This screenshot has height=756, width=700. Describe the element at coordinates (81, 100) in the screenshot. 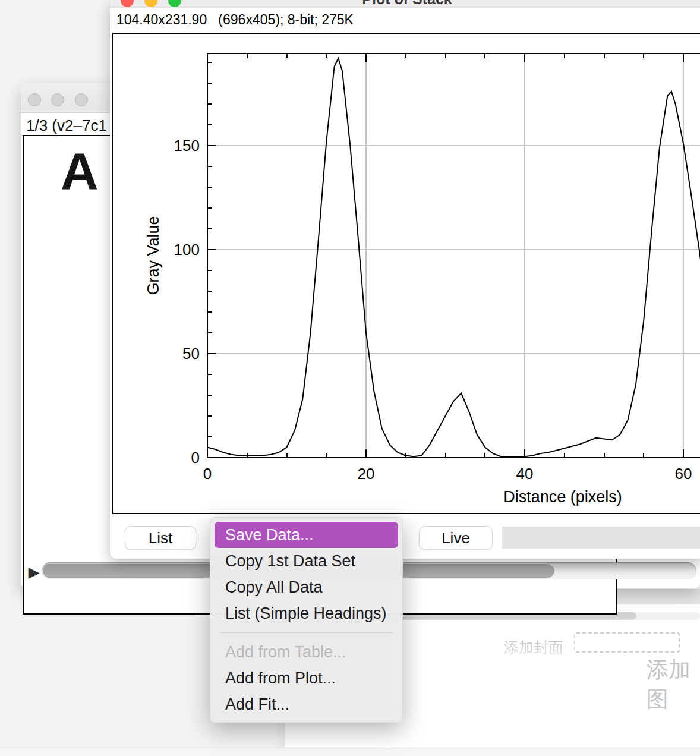

I see `zoom-button-inactive` at that location.